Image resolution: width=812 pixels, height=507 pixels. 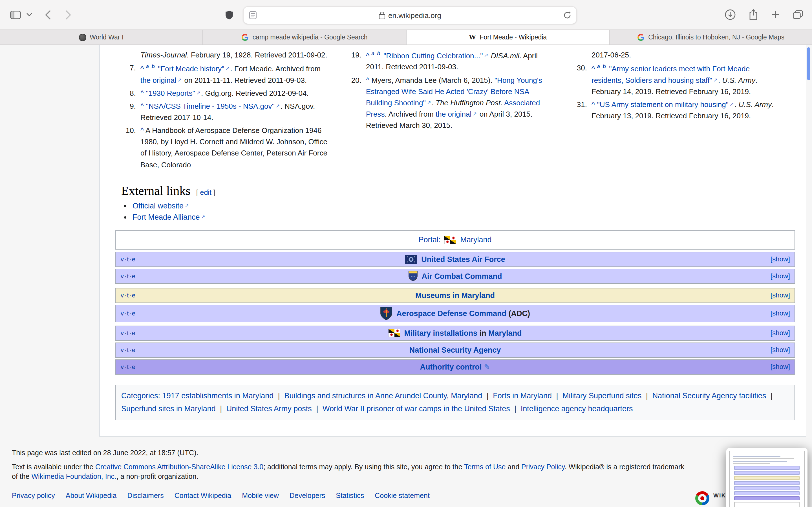 What do you see at coordinates (522, 396) in the screenshot?
I see `category-link: Forts in Maryland` at bounding box center [522, 396].